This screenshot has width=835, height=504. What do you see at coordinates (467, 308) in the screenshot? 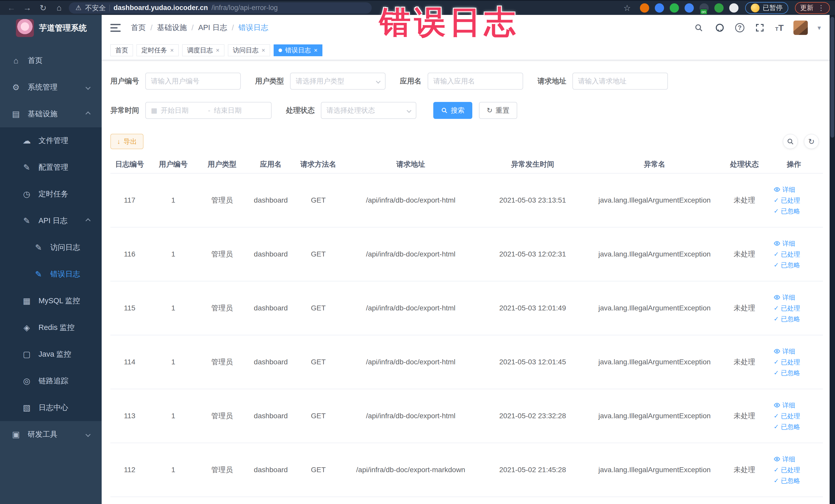
I see `table-row: 1151管理员dashboardGET/api/infra/db-doc/exp…` at bounding box center [467, 308].